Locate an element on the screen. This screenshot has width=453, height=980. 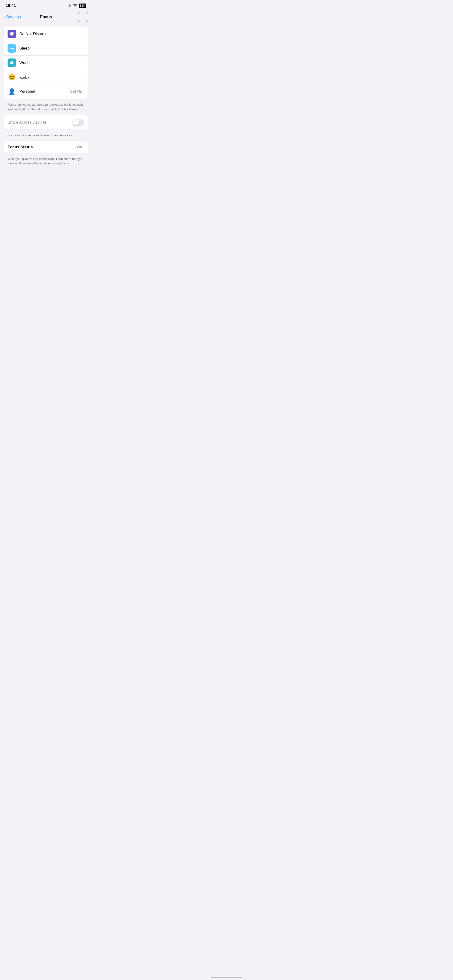
main-content: 🌙 Do Not Disturb › 🛏 Sleep › is located at coordinates (46, 98).